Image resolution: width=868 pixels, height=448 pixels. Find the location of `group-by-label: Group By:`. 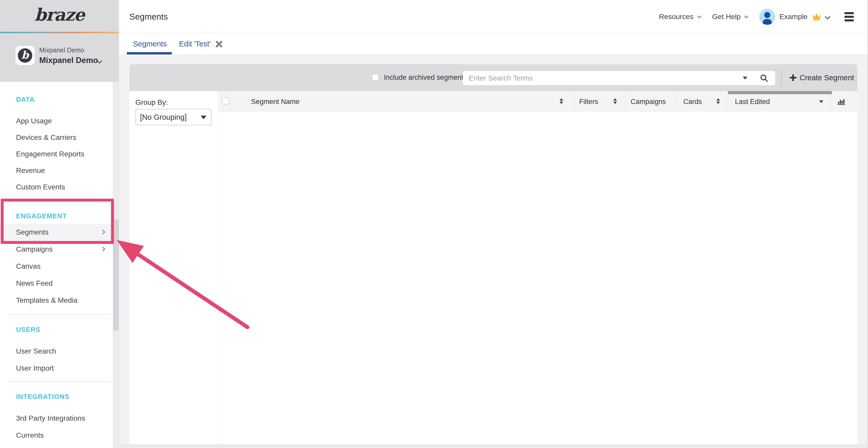

group-by-label: Group By: is located at coordinates (152, 102).